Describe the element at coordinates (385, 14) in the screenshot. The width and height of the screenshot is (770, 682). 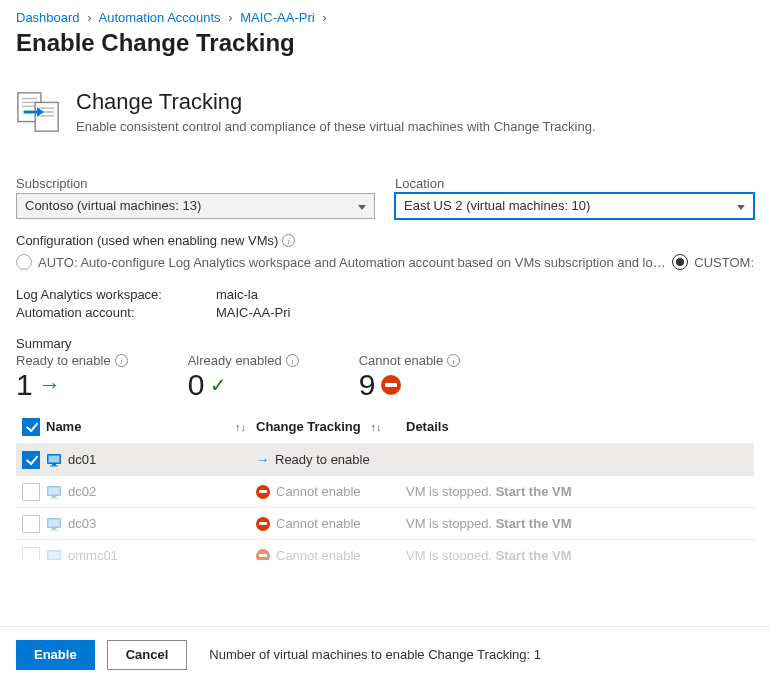
I see `breadcrumb: Dashboard › Automation Accounts › MAIC-A…` at that location.